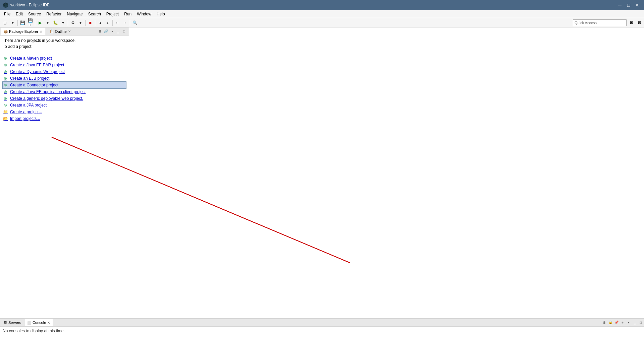 This screenshot has height=345, width=644. What do you see at coordinates (64, 41) in the screenshot?
I see `workspace-message-line1: There are no projects in your workspace.` at bounding box center [64, 41].